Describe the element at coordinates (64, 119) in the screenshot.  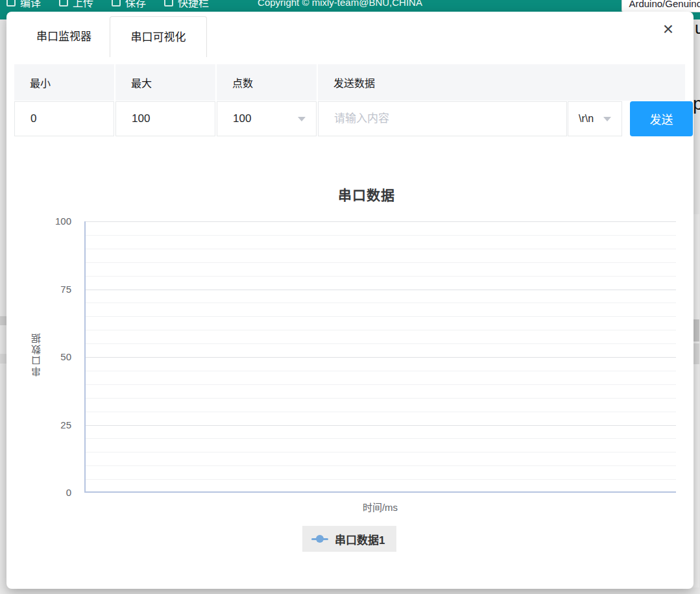
I see `min-input: 0` at that location.